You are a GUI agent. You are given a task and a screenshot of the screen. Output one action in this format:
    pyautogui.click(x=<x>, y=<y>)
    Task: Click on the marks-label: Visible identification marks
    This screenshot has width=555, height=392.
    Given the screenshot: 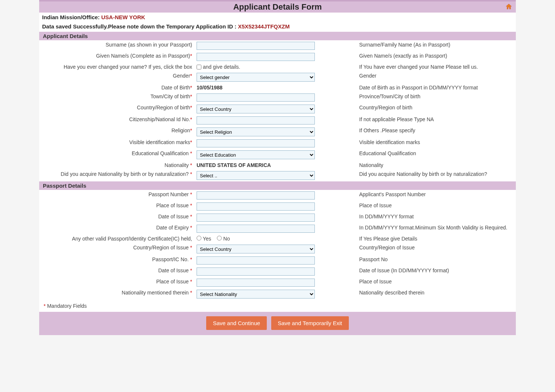 What is the action you would take?
    pyautogui.click(x=160, y=142)
    